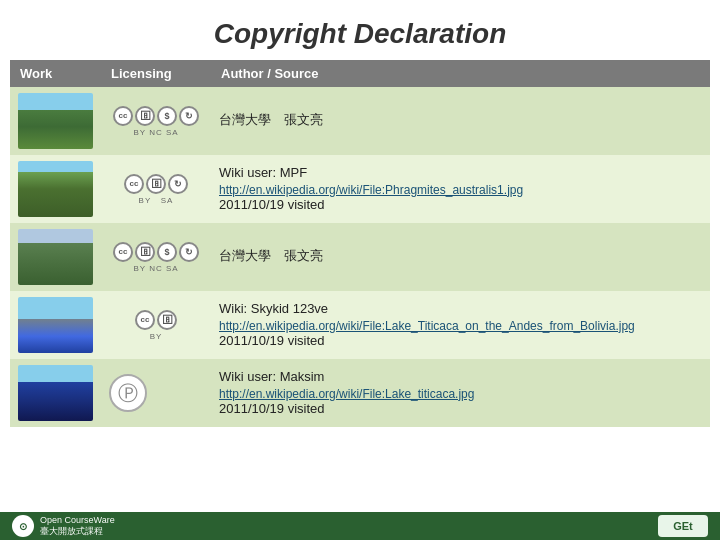  What do you see at coordinates (683, 526) in the screenshot?
I see `get-logo: GEt` at bounding box center [683, 526].